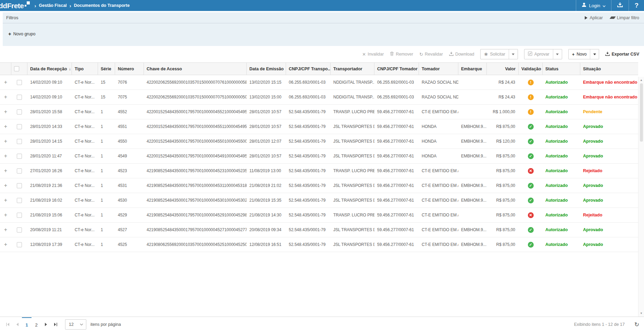 This screenshot has width=644, height=332. Describe the element at coordinates (27, 324) in the screenshot. I see `page-button-1: 1` at that location.